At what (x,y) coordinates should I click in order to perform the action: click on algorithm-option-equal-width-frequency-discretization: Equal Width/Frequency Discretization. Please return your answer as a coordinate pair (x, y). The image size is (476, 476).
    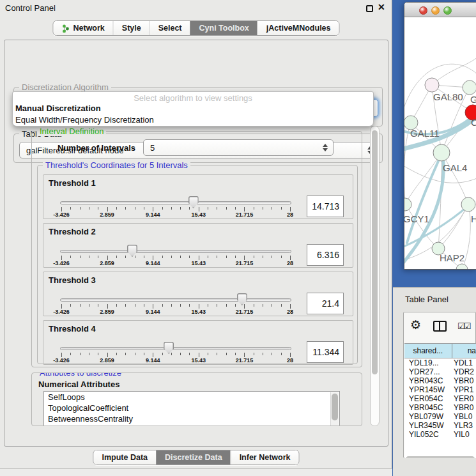
    Looking at the image, I should click on (193, 120).